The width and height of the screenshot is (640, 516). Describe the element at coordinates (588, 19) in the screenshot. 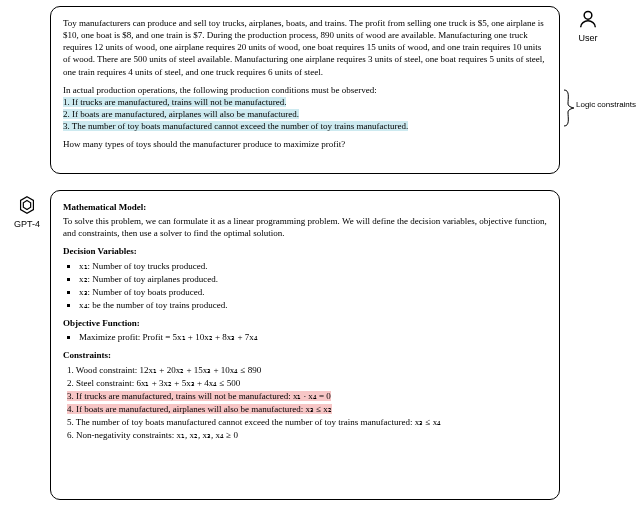

I see `user-icon` at that location.